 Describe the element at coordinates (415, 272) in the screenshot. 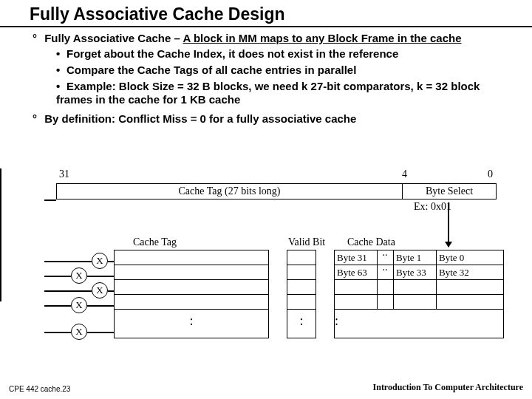

I see `cell: Byte 33` at that location.